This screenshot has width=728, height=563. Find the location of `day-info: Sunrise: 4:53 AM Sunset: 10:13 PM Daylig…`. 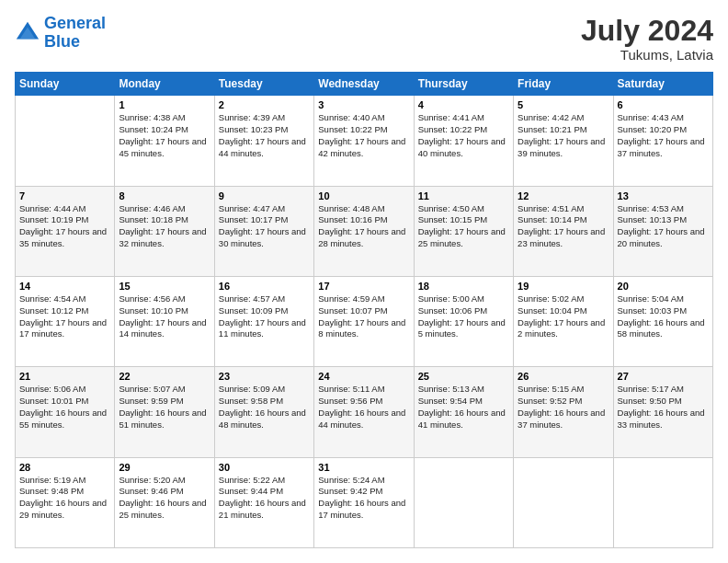

day-info: Sunrise: 4:53 AM Sunset: 10:13 PM Daylig… is located at coordinates (664, 226).